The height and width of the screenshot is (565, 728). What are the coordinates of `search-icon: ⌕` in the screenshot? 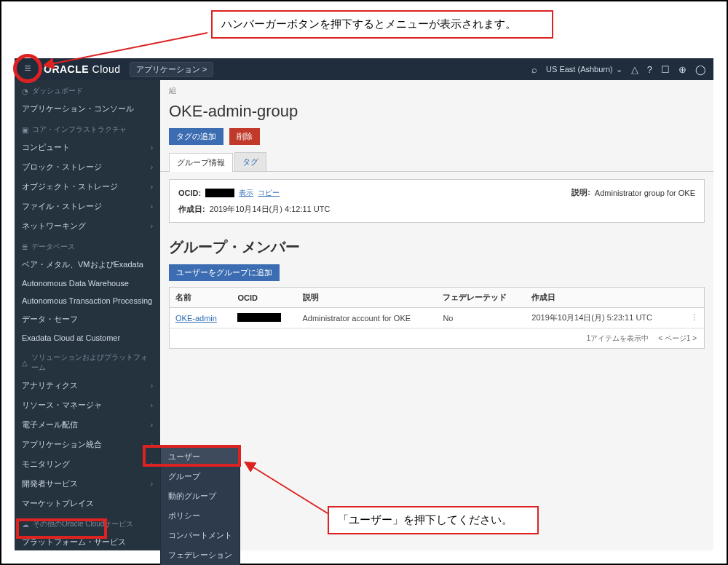 It's located at (534, 70).